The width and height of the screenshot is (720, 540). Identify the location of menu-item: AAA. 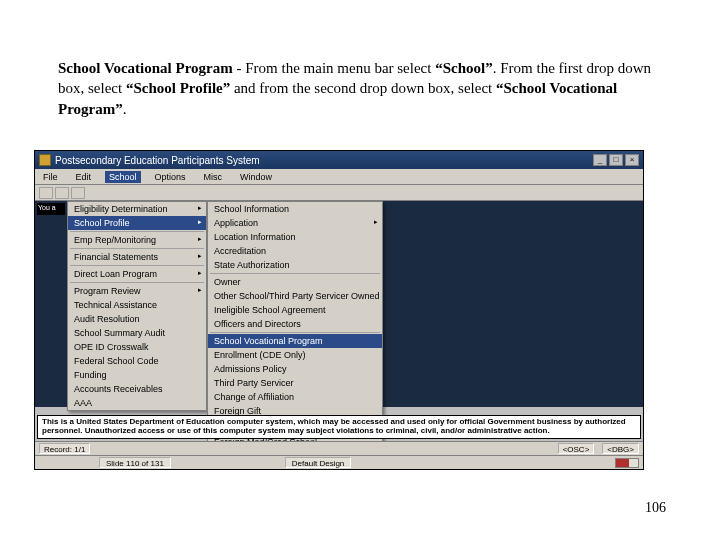
(137, 403).